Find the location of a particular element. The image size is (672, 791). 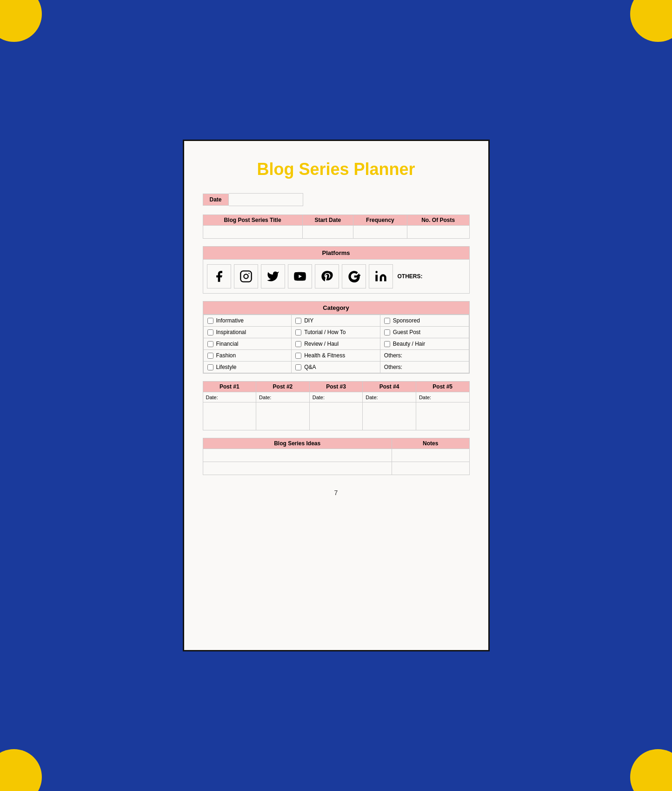

category-qa: Q&A is located at coordinates (336, 368).